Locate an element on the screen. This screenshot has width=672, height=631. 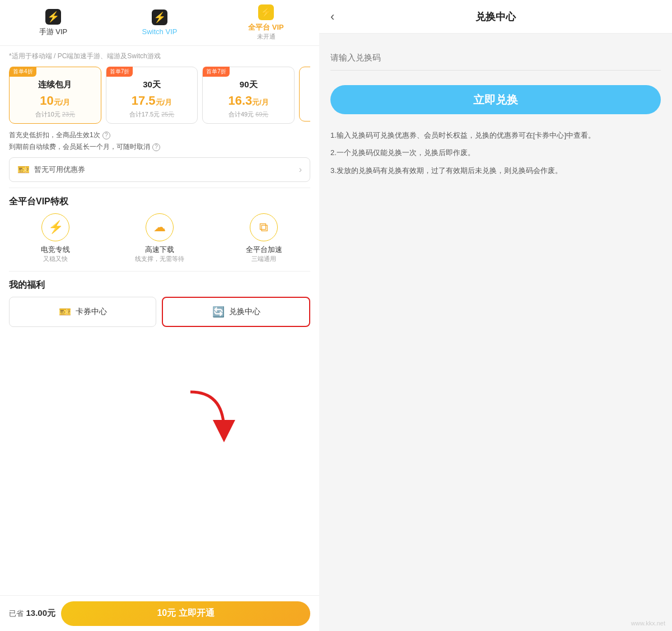
plan-price-monthly: 10元/月 is located at coordinates (55, 101).